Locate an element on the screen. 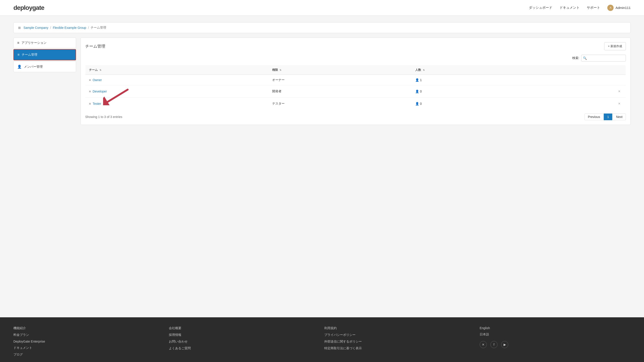 The image size is (644, 362). count-value-tester: 0 is located at coordinates (421, 104).